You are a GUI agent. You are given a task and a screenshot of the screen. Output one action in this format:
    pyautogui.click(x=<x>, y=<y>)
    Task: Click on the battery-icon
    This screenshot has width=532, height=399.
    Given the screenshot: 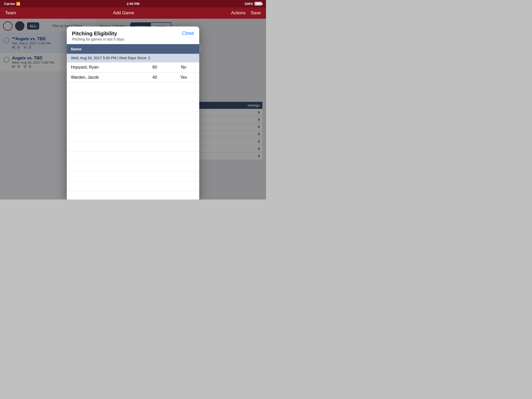 What is the action you would take?
    pyautogui.click(x=258, y=4)
    